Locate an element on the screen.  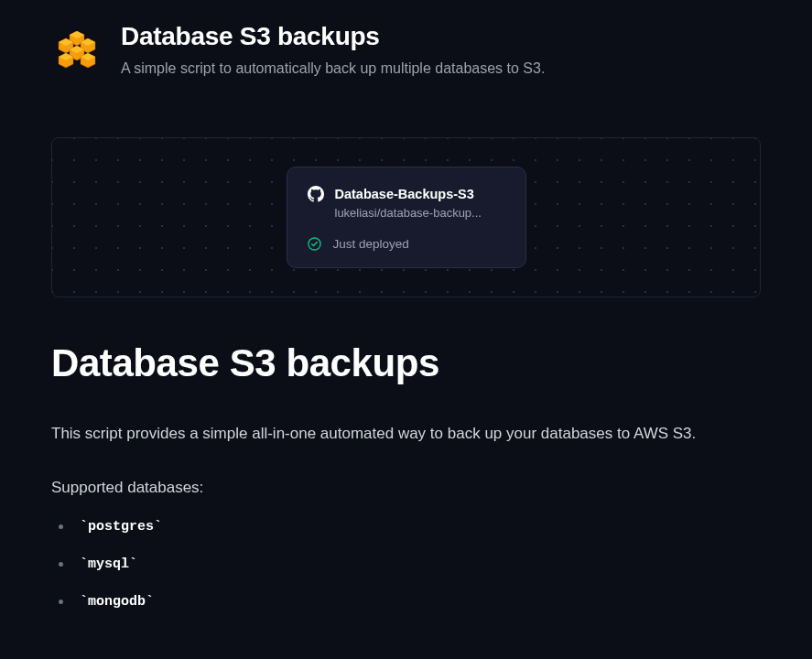
header-text: Database S3 backups A simple script to a… is located at coordinates (441, 49).